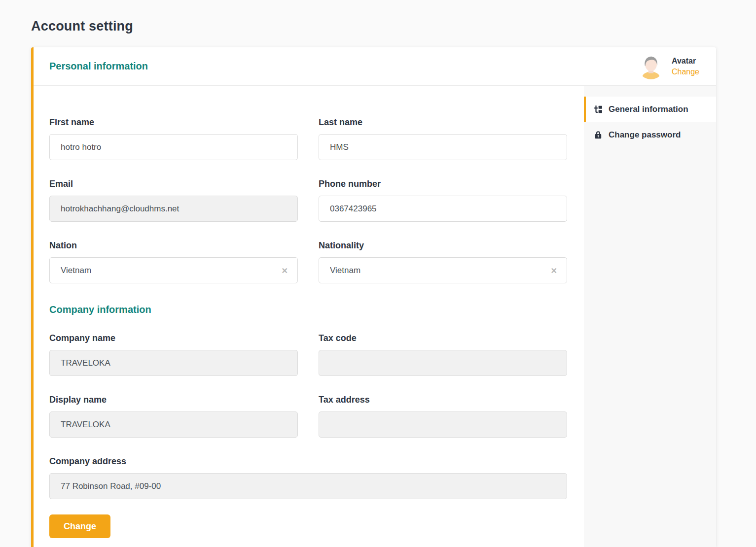  What do you see at coordinates (443, 338) in the screenshot?
I see `tax-code-label: Tax code` at bounding box center [443, 338].